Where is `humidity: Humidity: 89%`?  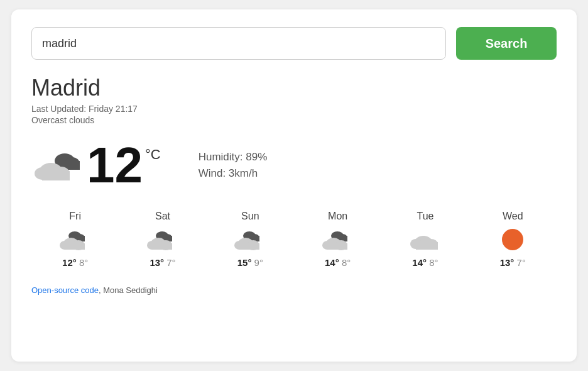 humidity: Humidity: 89% is located at coordinates (233, 157).